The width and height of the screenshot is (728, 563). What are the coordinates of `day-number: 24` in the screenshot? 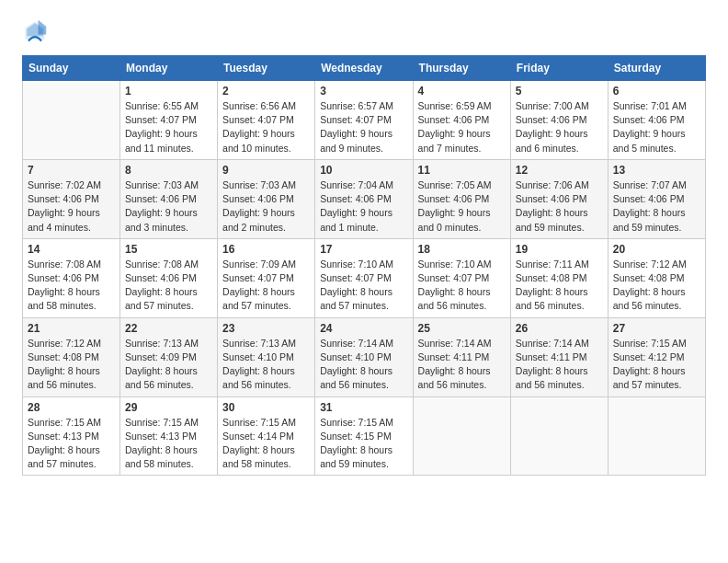 It's located at (364, 328).